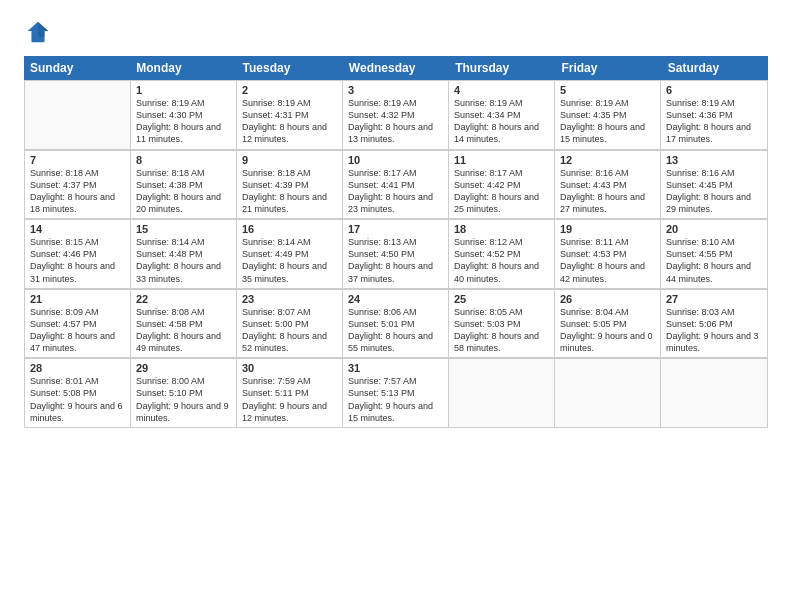  Describe the element at coordinates (78, 160) in the screenshot. I see `day-number: 7` at that location.